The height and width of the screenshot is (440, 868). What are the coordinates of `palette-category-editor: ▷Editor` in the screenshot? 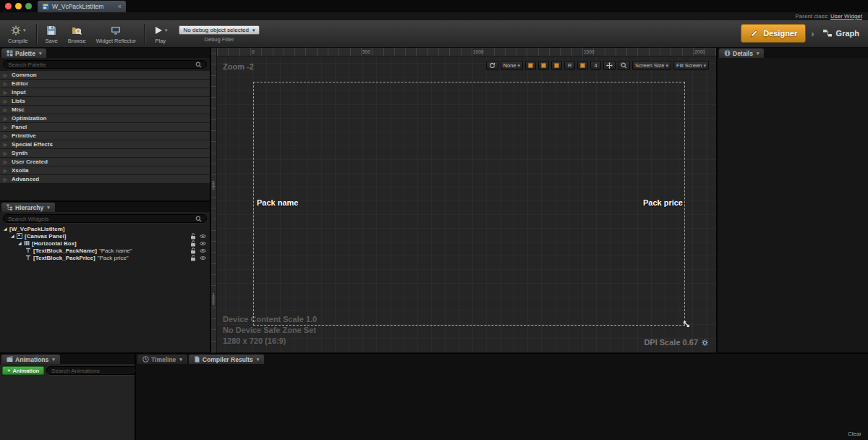 It's located at (105, 84).